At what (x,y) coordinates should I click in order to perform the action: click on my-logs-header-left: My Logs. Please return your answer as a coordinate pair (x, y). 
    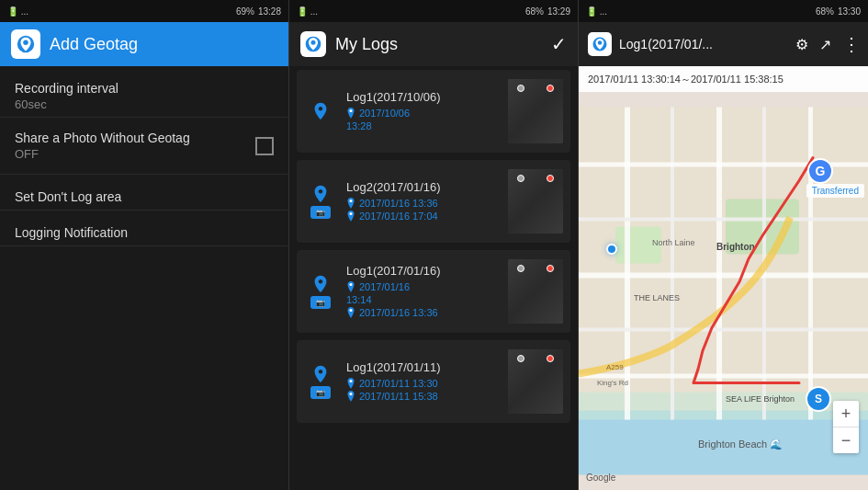
    Looking at the image, I should click on (349, 44).